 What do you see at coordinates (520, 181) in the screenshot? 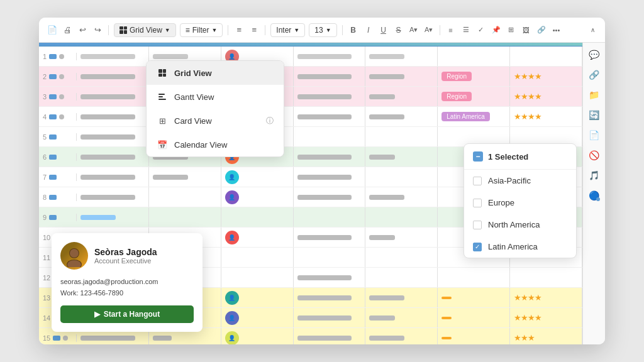
I see `region-option-asia: Asia-Pacific` at bounding box center [520, 181].